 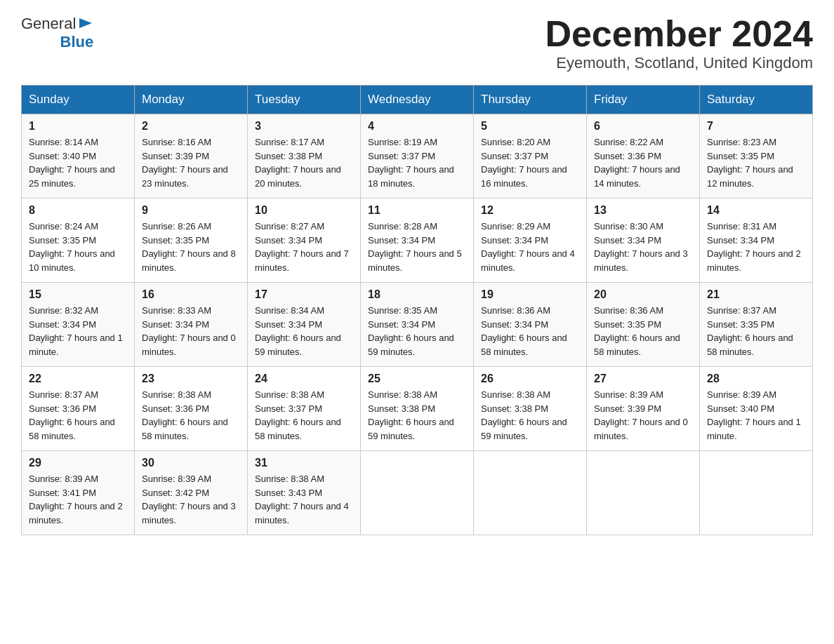 What do you see at coordinates (417, 241) in the screenshot?
I see `table-row: 11 Sunrise: 8:28 AM Sunset: 3:34 PM Dayl…` at bounding box center [417, 241].